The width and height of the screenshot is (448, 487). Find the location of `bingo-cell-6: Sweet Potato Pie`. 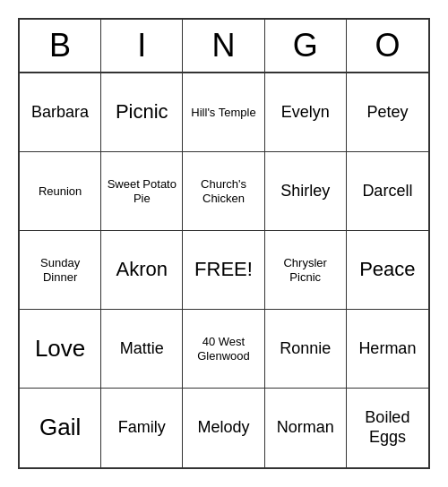

bingo-cell-6: Sweet Potato Pie is located at coordinates (142, 192).